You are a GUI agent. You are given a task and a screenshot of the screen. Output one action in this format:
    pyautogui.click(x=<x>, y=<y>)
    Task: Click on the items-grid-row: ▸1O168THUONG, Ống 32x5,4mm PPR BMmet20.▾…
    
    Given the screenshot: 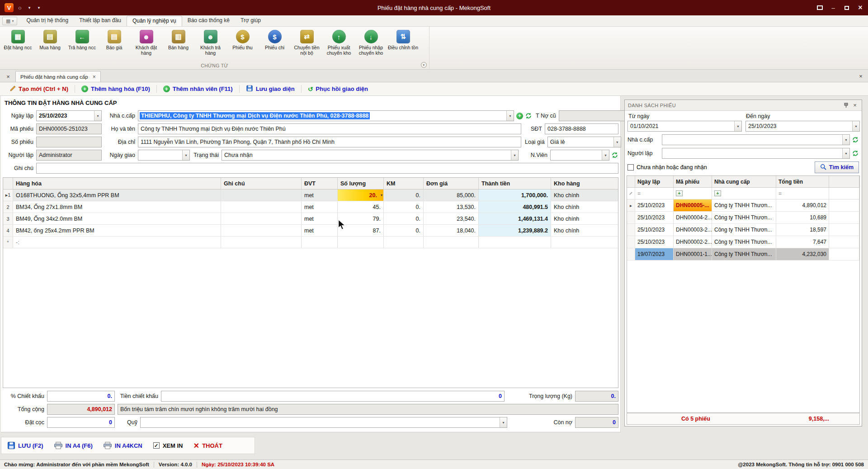 What is the action you would take?
    pyautogui.click(x=311, y=195)
    